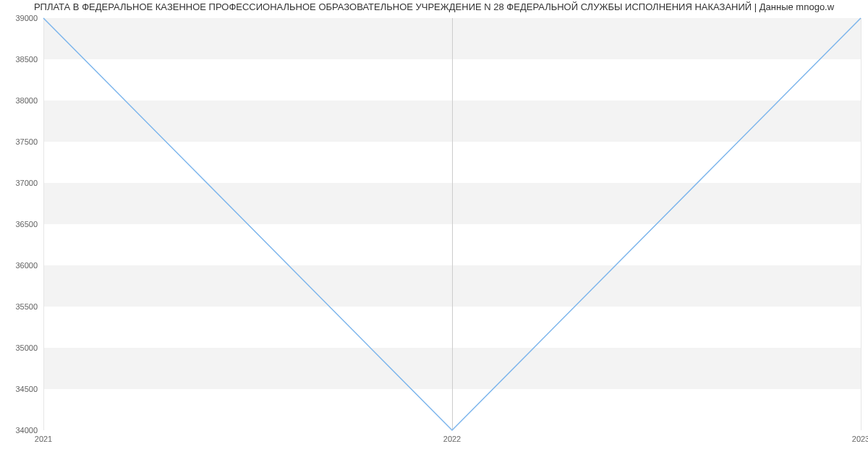  I want to click on x-tick-label: 2021, so click(43, 439).